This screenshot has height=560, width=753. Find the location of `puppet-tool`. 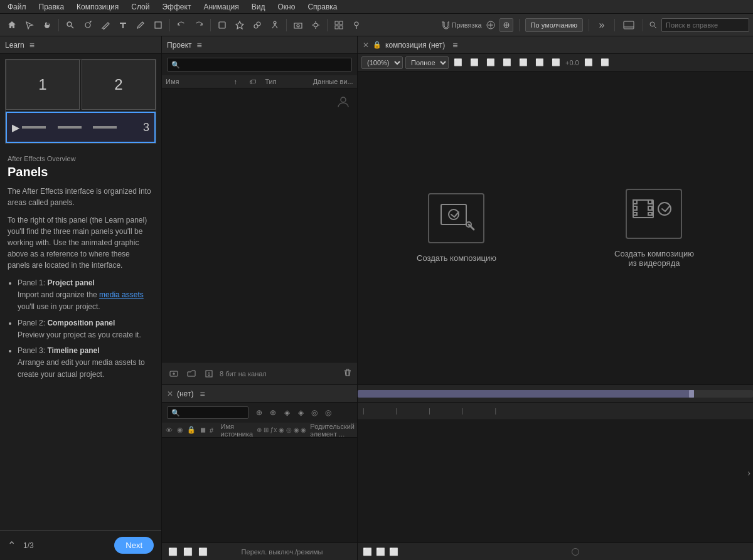

puppet-tool is located at coordinates (275, 25).